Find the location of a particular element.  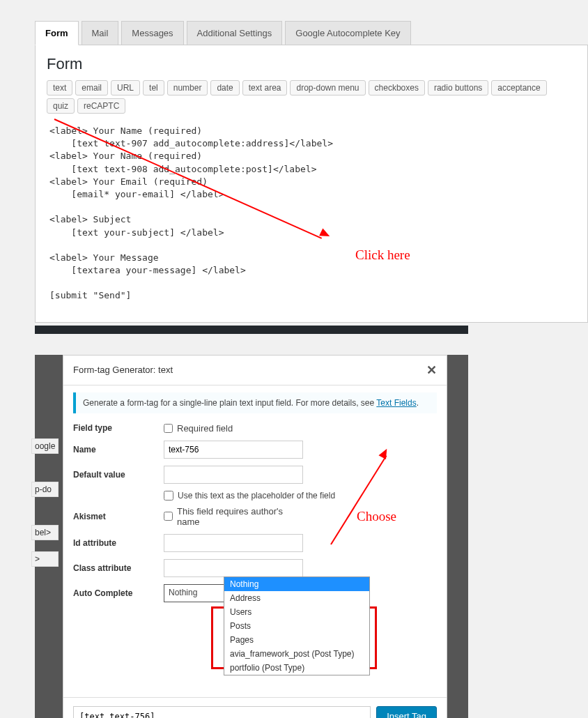

tab-form: Form is located at coordinates (57, 33).